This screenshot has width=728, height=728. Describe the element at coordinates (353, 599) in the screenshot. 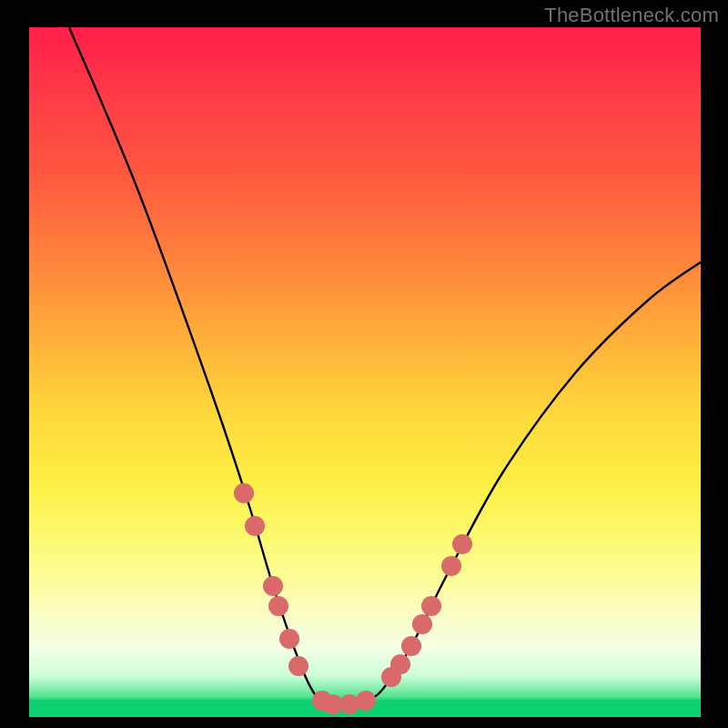

I see `data-markers` at that location.